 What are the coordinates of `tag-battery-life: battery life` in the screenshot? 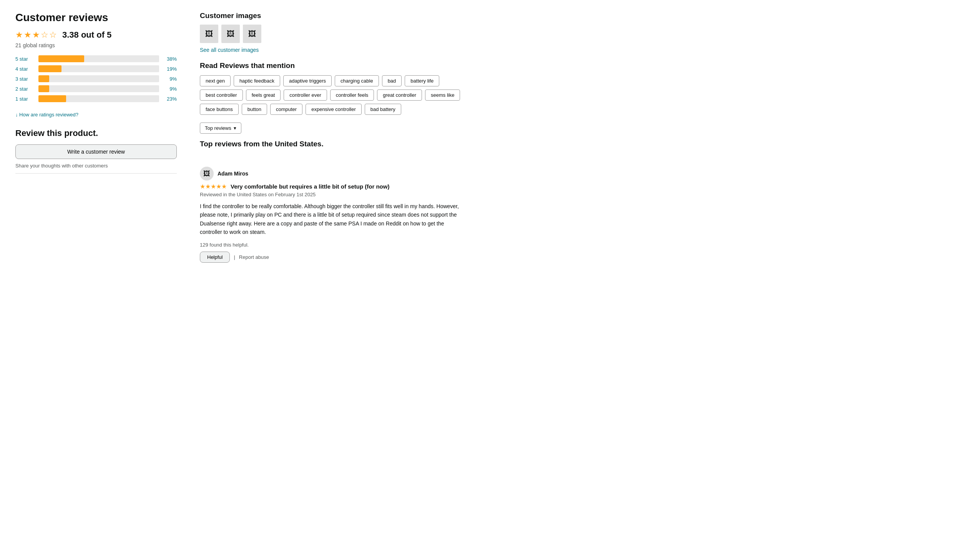 It's located at (422, 81).